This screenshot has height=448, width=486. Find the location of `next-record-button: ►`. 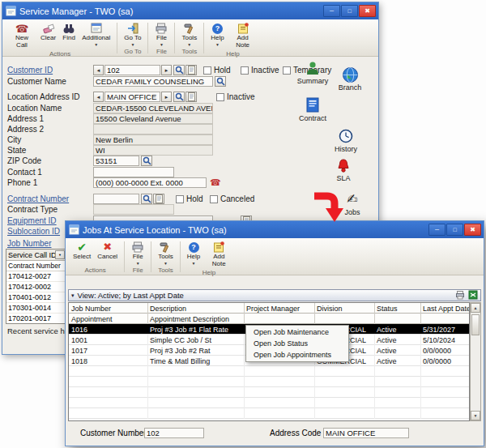

next-record-button: ► is located at coordinates (167, 70).